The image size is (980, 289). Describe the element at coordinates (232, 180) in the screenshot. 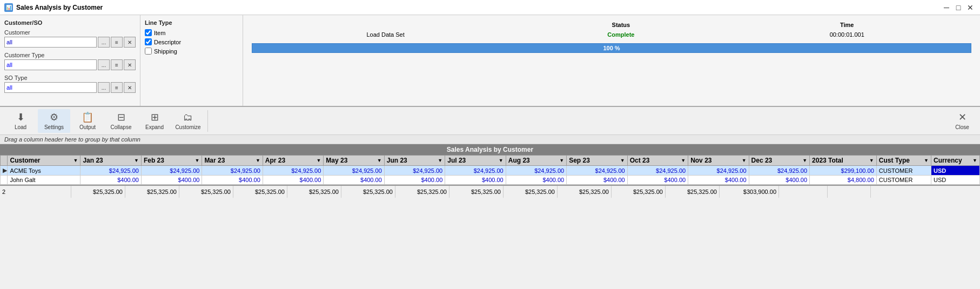

I see `cell-mar-1: $400.00` at that location.